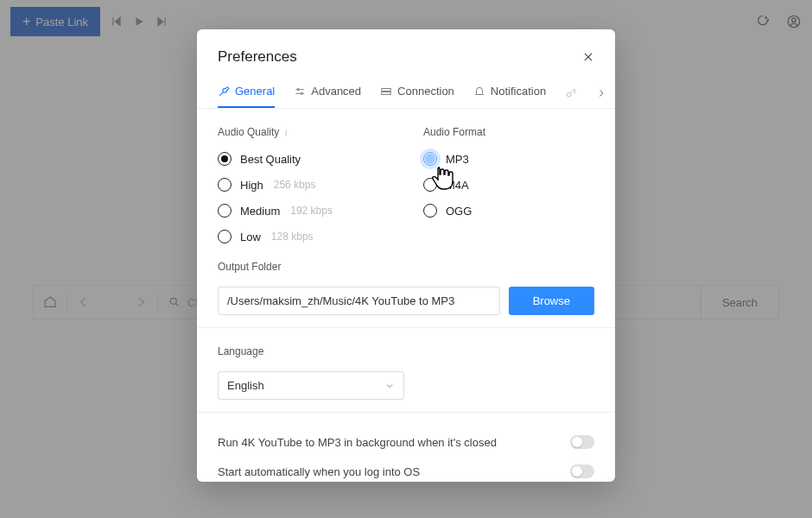 This screenshot has width=812, height=518. I want to click on browse-button: Browse, so click(551, 300).